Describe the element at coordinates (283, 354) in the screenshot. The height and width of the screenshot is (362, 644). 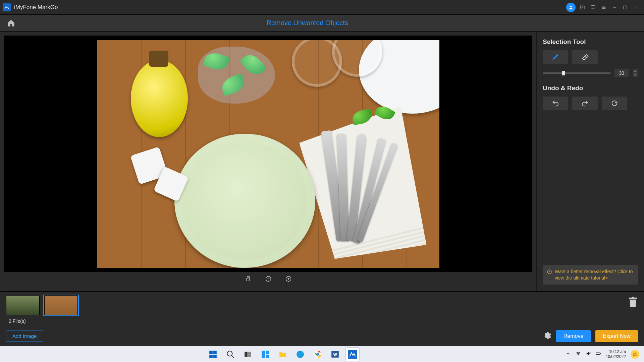
I see `explorer-icon` at that location.